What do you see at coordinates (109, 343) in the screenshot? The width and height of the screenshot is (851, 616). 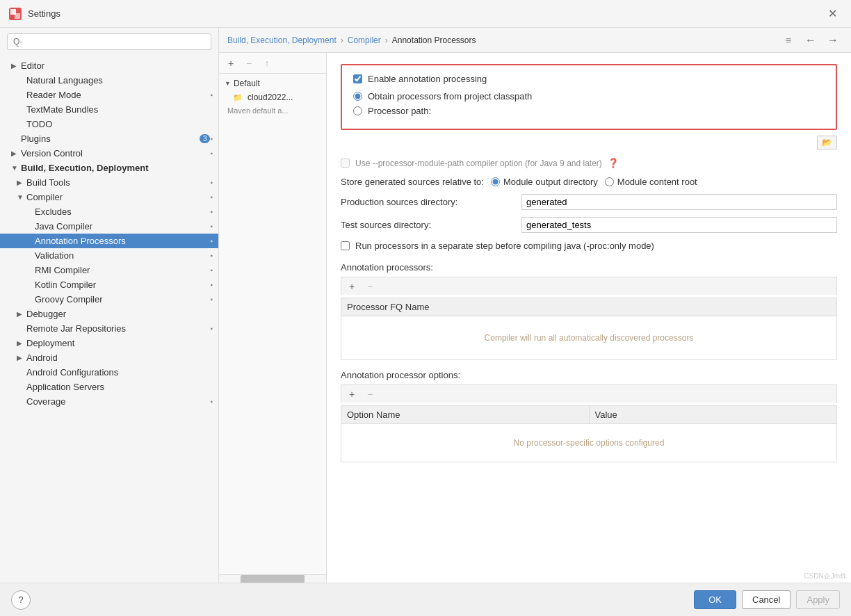 I see `sidebar-item-deployment: ▶ Deployment` at bounding box center [109, 343].